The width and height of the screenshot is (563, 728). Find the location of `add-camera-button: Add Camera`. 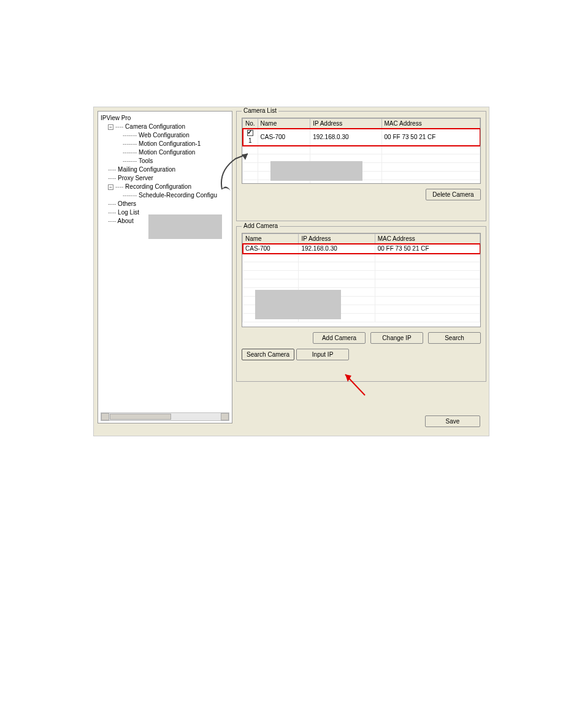

add-camera-button: Add Camera is located at coordinates (339, 338).